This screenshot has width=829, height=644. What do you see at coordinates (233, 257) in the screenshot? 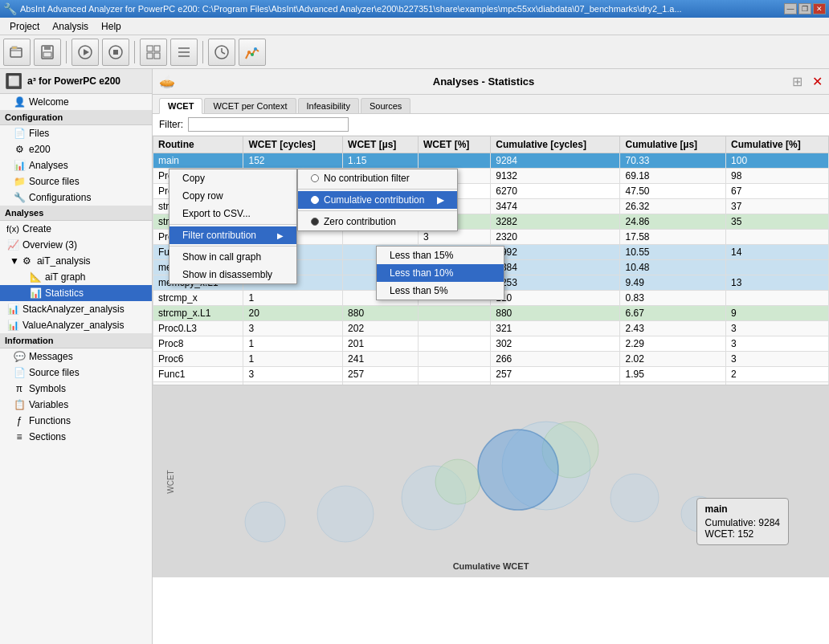
I see `context-menu-item-show-call-graph: Show in call graph` at bounding box center [233, 257].